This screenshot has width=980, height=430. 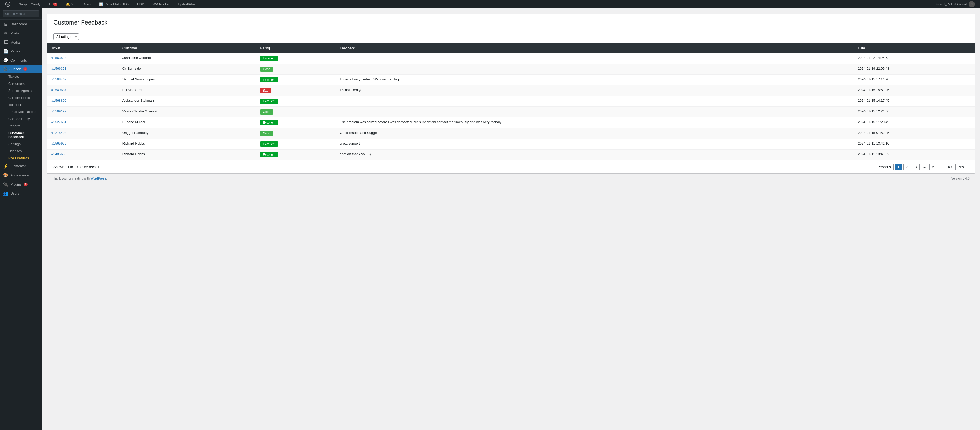 I want to click on ticket-link: #1275493, so click(x=59, y=133).